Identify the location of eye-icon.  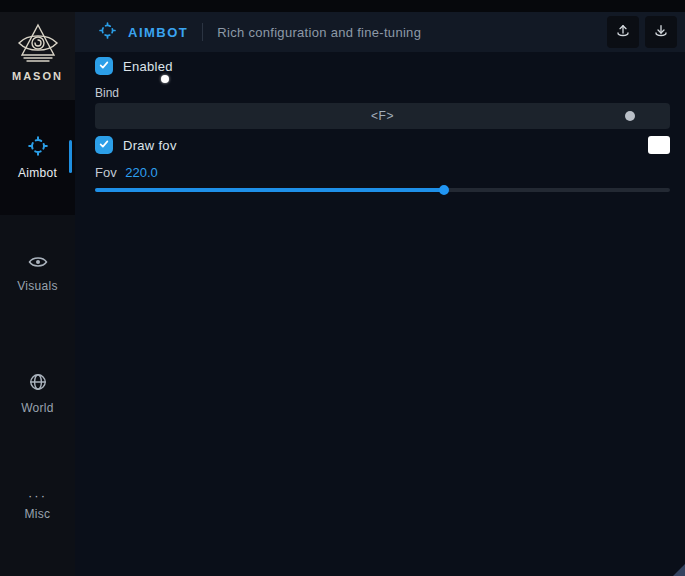
(38, 264).